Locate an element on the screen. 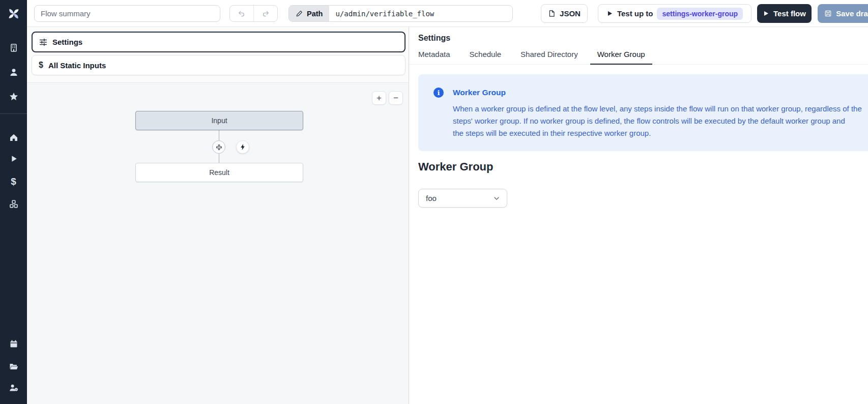 The image size is (868, 404). runs-play-icon is located at coordinates (13, 159).